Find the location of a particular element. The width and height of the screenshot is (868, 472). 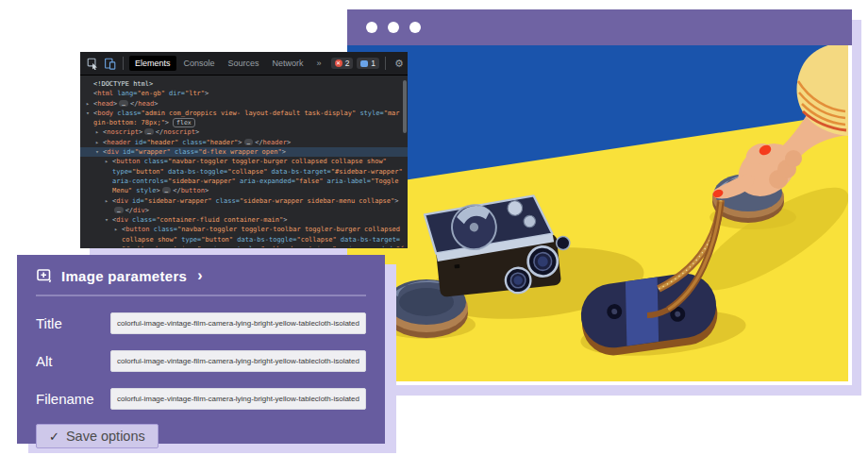

devtools-code-line: <!DOCTYPE html> is located at coordinates (243, 84).